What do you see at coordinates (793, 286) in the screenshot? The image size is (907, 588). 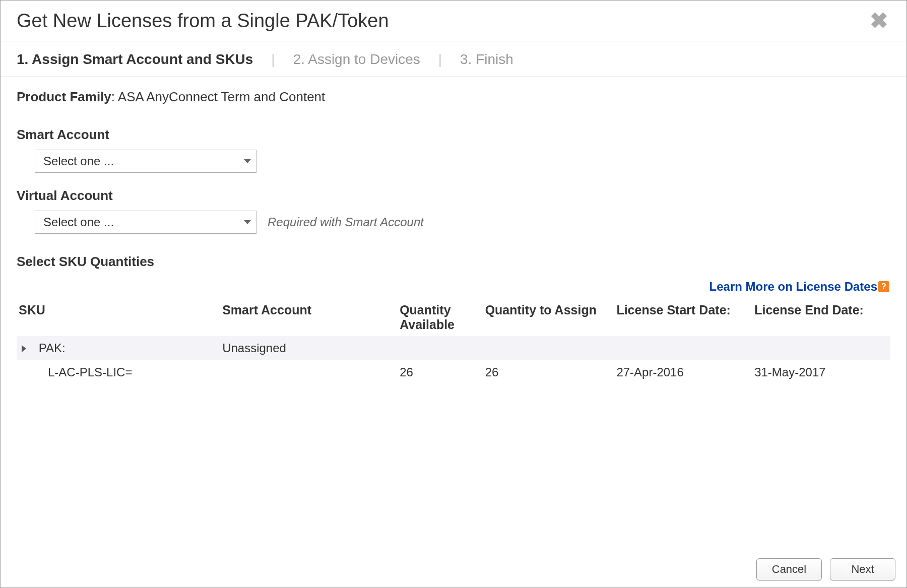 I see `learn-more-link: Learn More on License Dates` at bounding box center [793, 286].